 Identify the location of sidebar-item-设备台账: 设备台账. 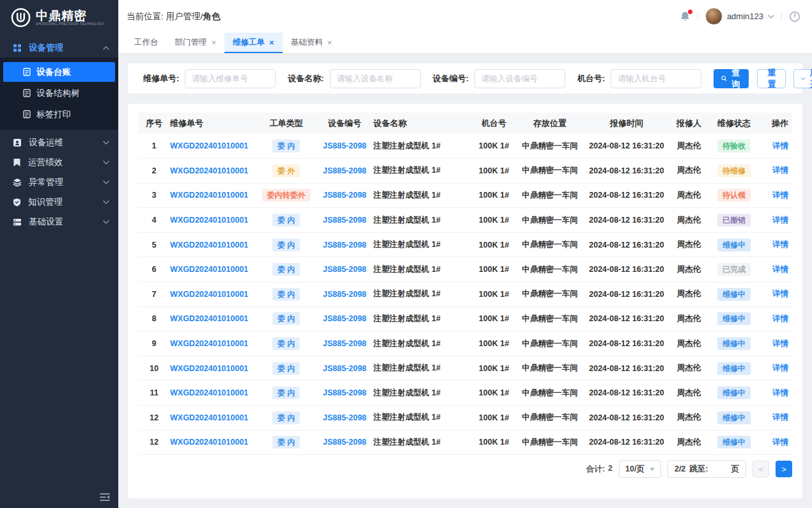
(59, 72).